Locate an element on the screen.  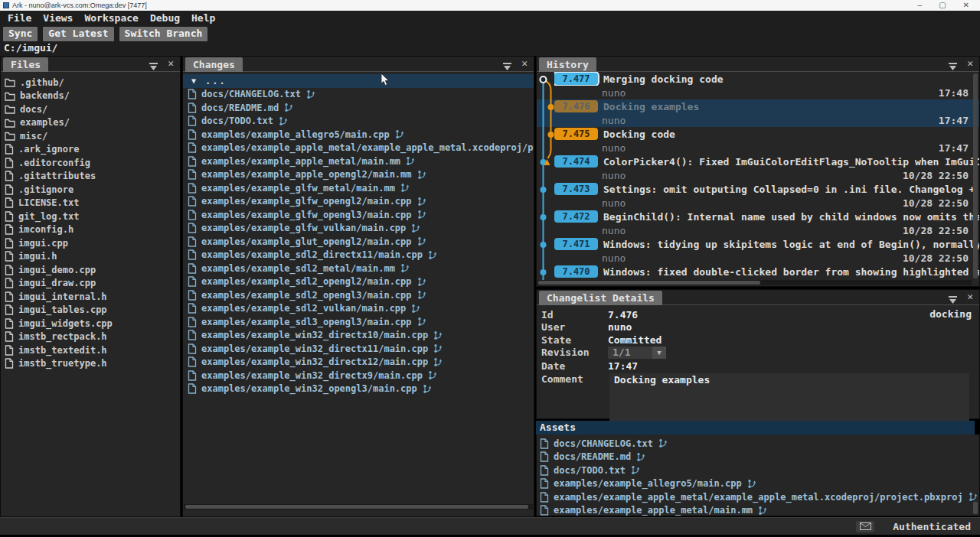
expander-down-icon: ▼ is located at coordinates (194, 81).